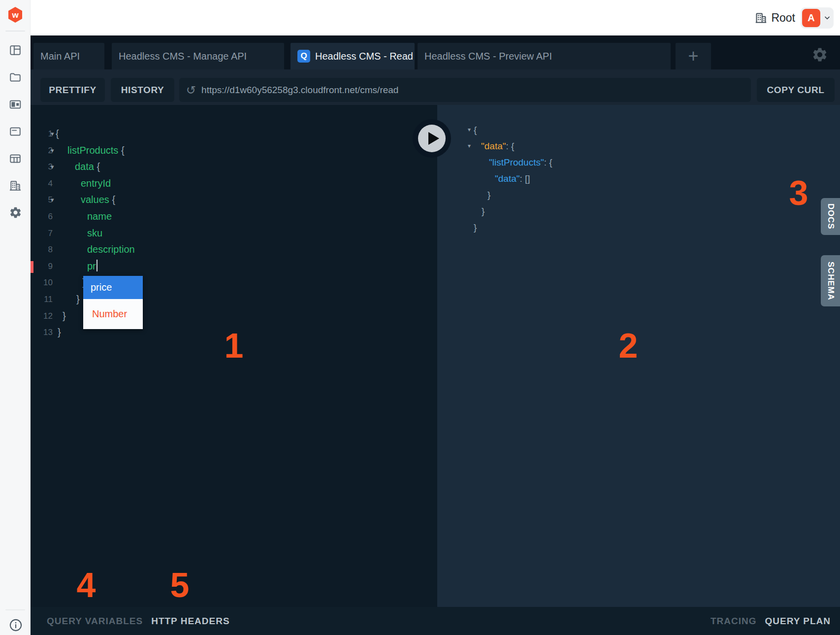 The image size is (840, 635). What do you see at coordinates (435, 52) in the screenshot?
I see `api-tab-strip: Main APIHeadless CMS - Manage APIQHeadle…` at bounding box center [435, 52].